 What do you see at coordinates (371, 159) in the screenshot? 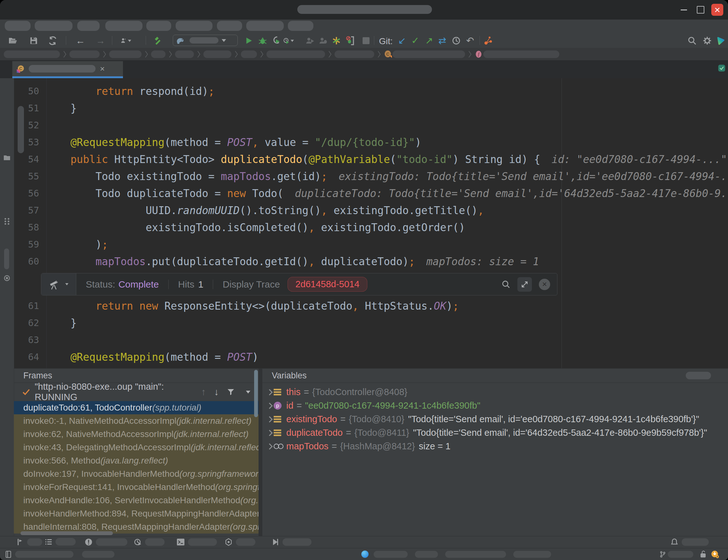
I see `code-line-54: 54 public HttpEntity<Todo> duplicateTodo…` at bounding box center [371, 159].